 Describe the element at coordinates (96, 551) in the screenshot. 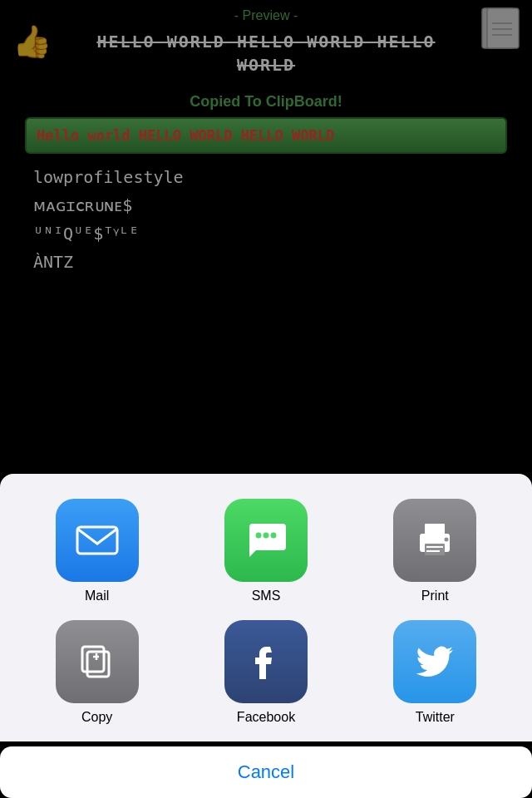

I see `share-item-mail: Mail` at that location.